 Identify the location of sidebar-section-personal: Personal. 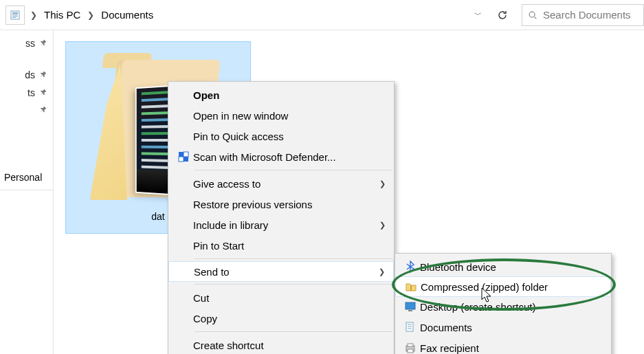
(26, 177).